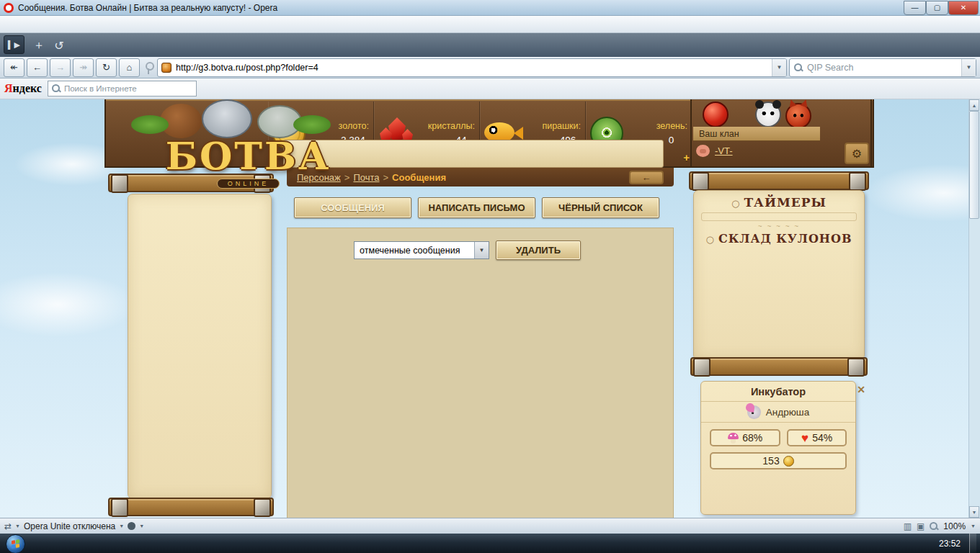 This screenshot has width=980, height=553. I want to click on windows-taskbar: 23:52, so click(490, 543).